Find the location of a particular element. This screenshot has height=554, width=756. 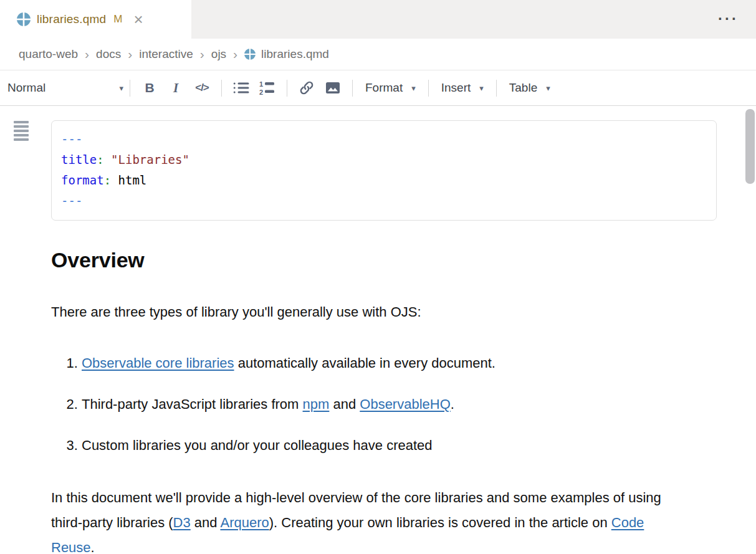

breadcrumb-item-docs: docs is located at coordinates (108, 54).